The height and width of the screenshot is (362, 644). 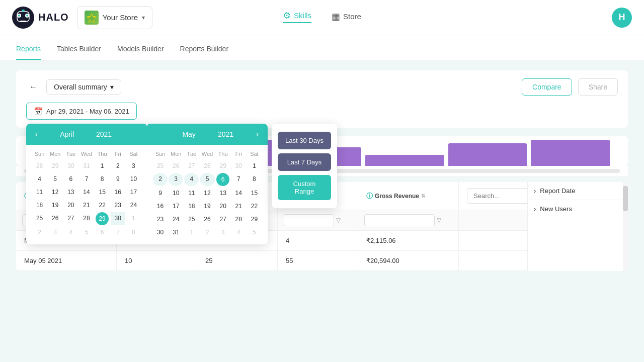 I want to click on col-item-report-date: › Report Date, so click(x=578, y=191).